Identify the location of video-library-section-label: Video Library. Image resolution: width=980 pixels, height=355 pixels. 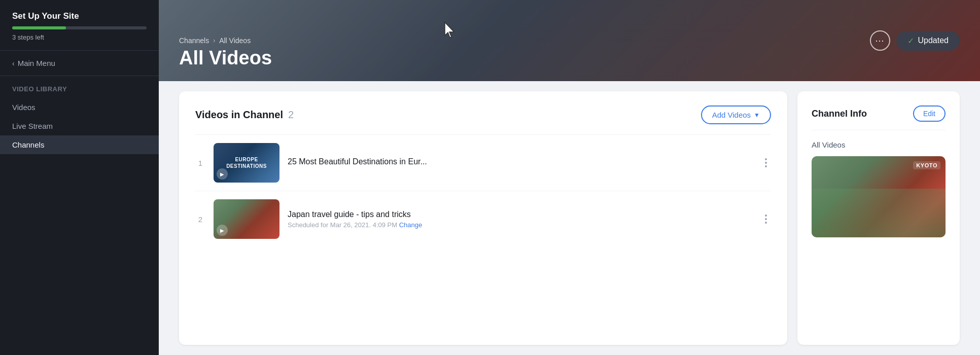
(79, 86).